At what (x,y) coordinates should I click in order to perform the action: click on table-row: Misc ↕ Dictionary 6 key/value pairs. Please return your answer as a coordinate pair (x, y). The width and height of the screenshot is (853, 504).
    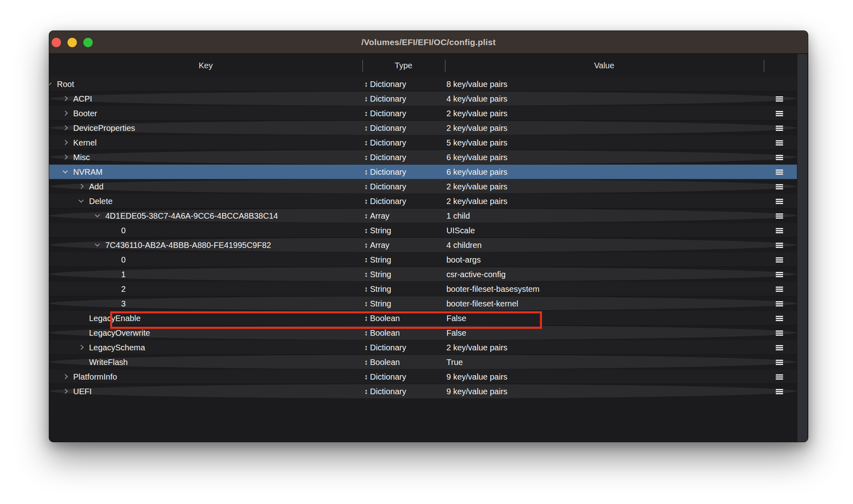
    Looking at the image, I should click on (423, 157).